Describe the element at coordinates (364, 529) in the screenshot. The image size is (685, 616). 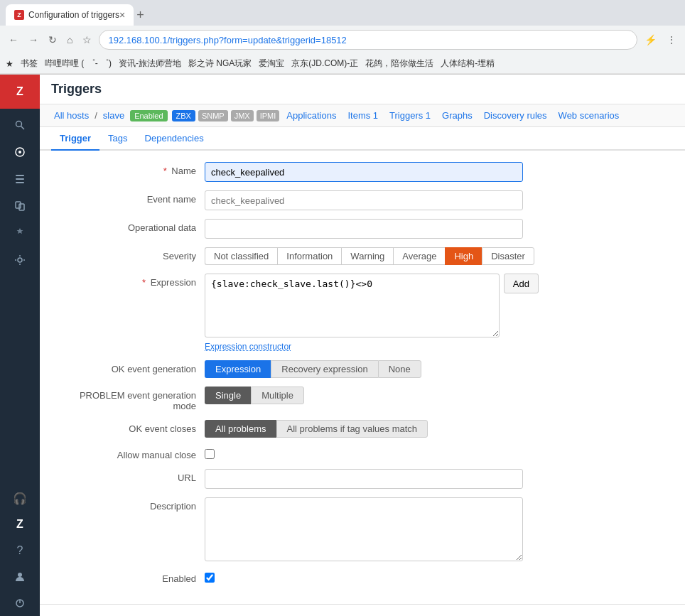
I see `description-textarea` at that location.